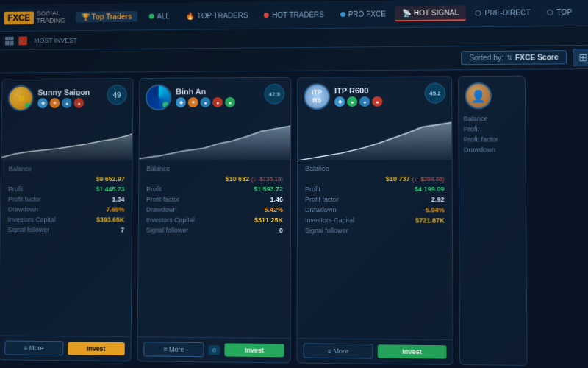 This screenshot has height=368, width=588. Describe the element at coordinates (359, 96) in the screenshot. I see `trader-info: ITP R600 ◆ ● ● ●` at that location.